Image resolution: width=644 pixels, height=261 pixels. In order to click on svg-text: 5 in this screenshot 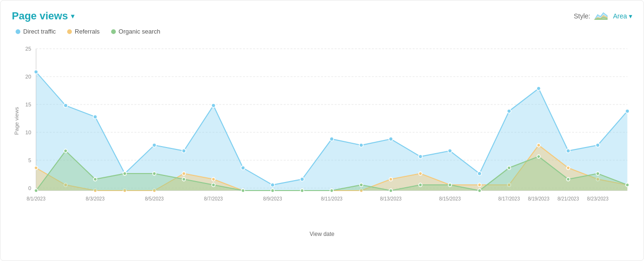, I will do `click(30, 160)`.